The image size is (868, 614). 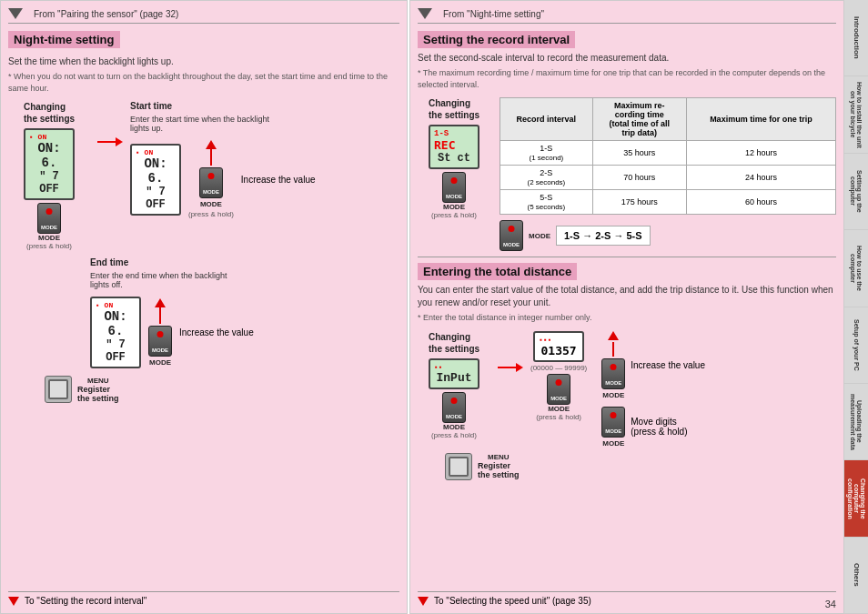 What do you see at coordinates (211, 183) in the screenshot?
I see `mode-button-start: MODE` at bounding box center [211, 183].